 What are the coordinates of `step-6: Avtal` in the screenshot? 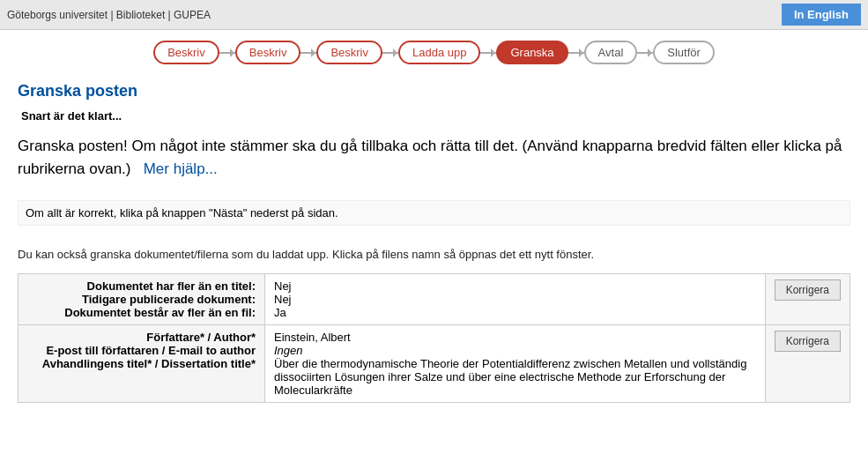 It's located at (612, 53).